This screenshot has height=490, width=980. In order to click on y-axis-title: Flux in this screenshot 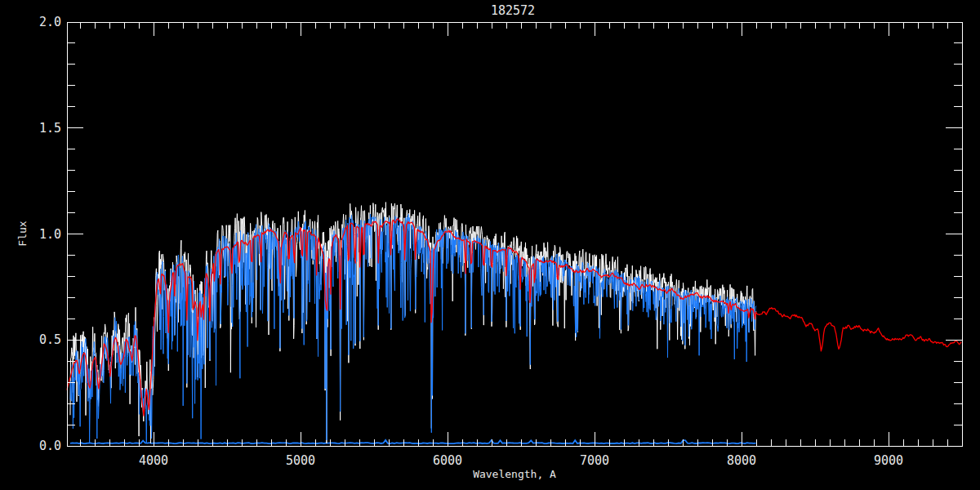, I will do `click(23, 234)`.